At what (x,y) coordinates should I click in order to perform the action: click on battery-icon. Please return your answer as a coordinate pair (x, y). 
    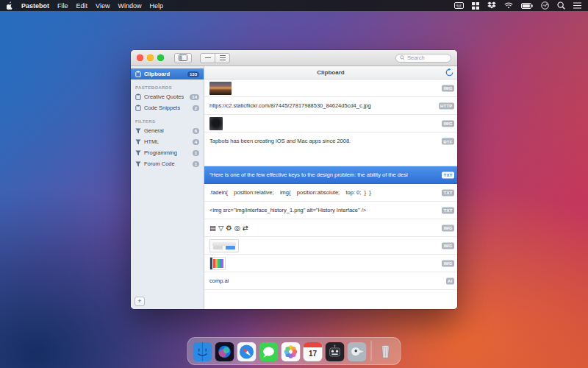
    Looking at the image, I should click on (527, 6).